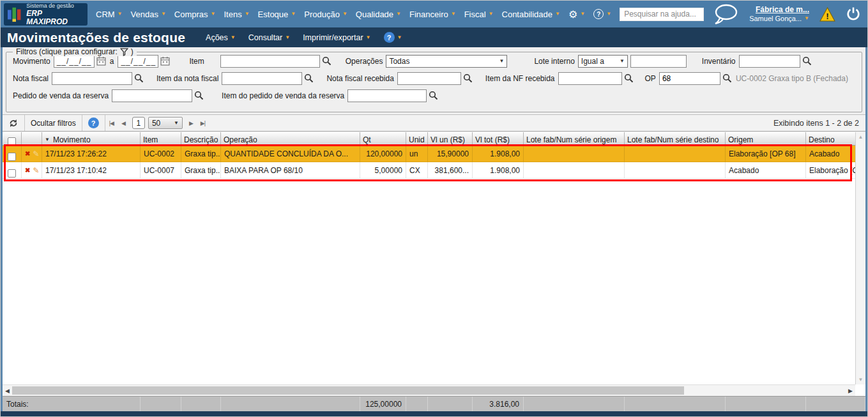 This screenshot has height=417, width=868. Describe the element at coordinates (861, 379) in the screenshot. I see `scroll-down-icon: ▼` at that location.